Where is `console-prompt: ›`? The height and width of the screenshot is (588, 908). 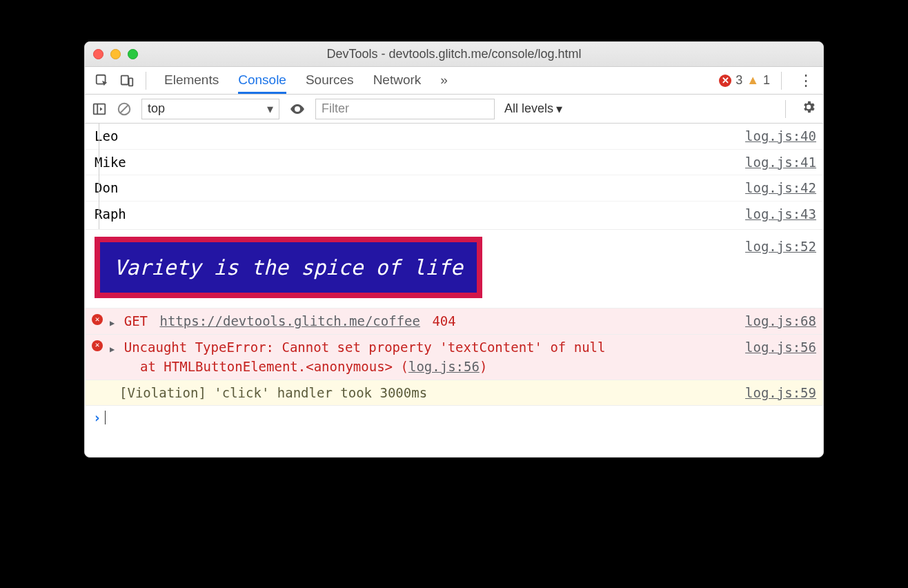
console-prompt: › is located at coordinates (454, 418).